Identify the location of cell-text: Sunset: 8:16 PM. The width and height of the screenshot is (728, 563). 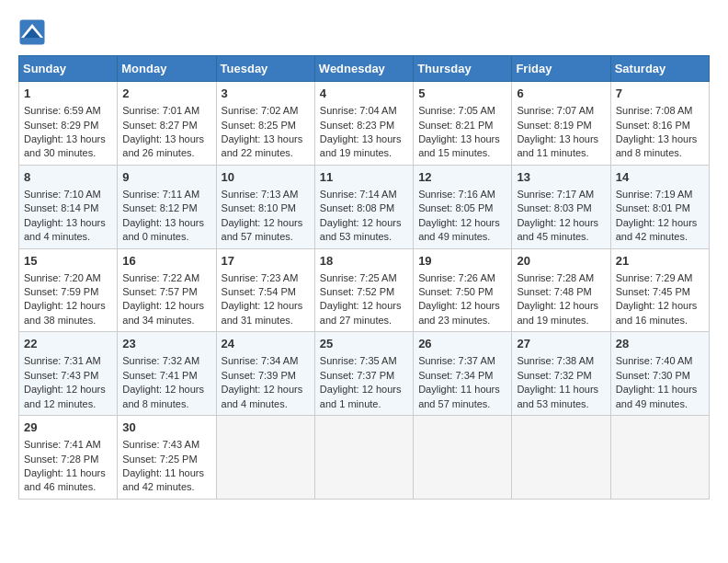
(660, 125).